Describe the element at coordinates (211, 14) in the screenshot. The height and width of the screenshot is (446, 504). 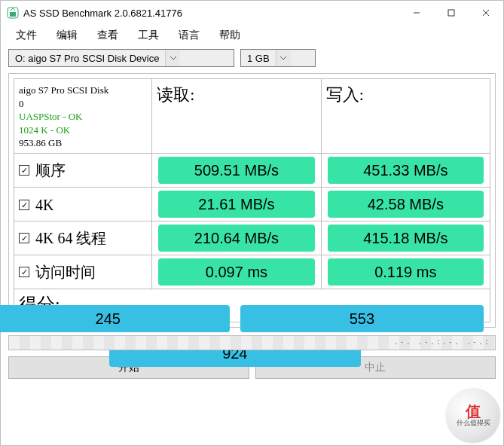
I see `window-title: AS SSD Benchmark 2.0.6821.41776` at that location.